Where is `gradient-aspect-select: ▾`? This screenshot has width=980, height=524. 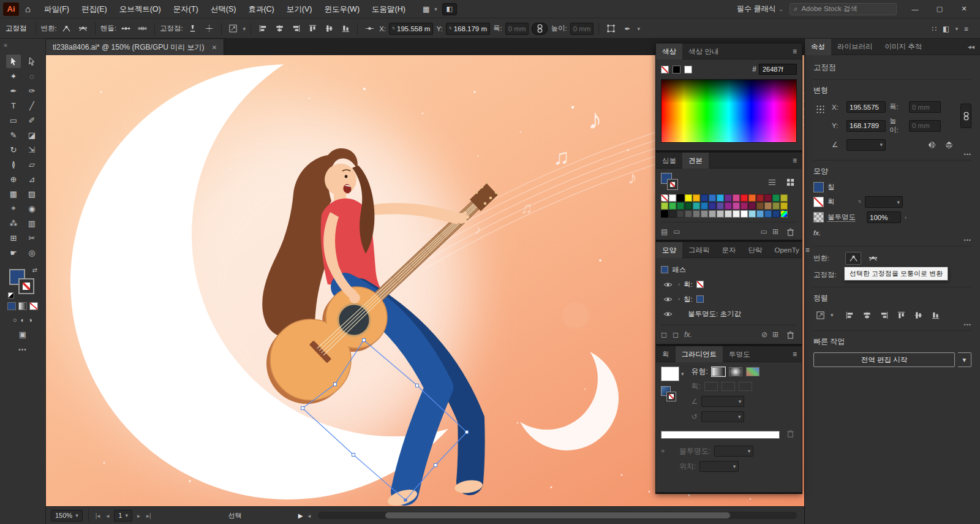
gradient-aspect-select: ▾ is located at coordinates (723, 417).